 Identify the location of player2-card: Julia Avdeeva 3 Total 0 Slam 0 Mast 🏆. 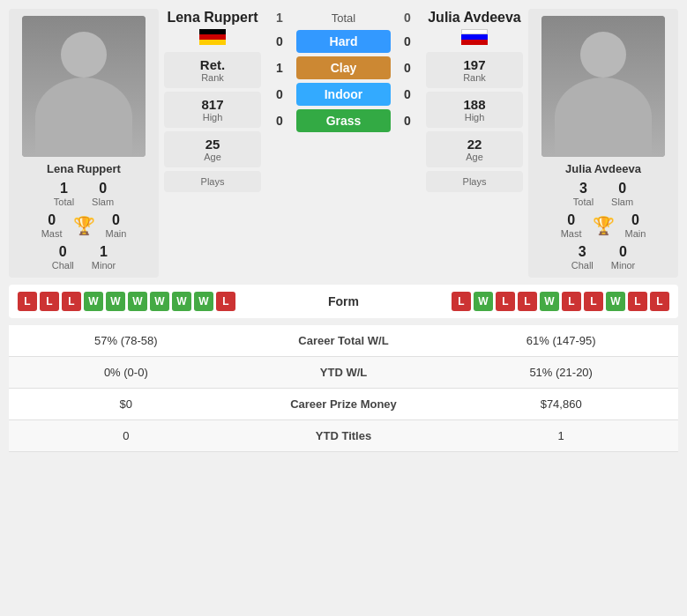
(603, 143).